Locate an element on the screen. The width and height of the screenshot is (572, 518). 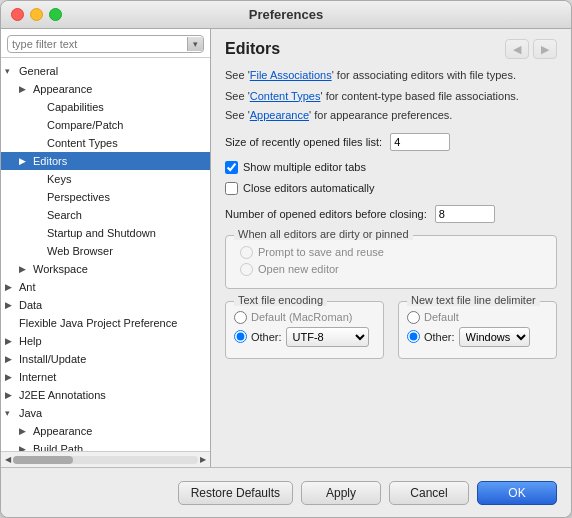
minimize-button is located at coordinates (36, 14).